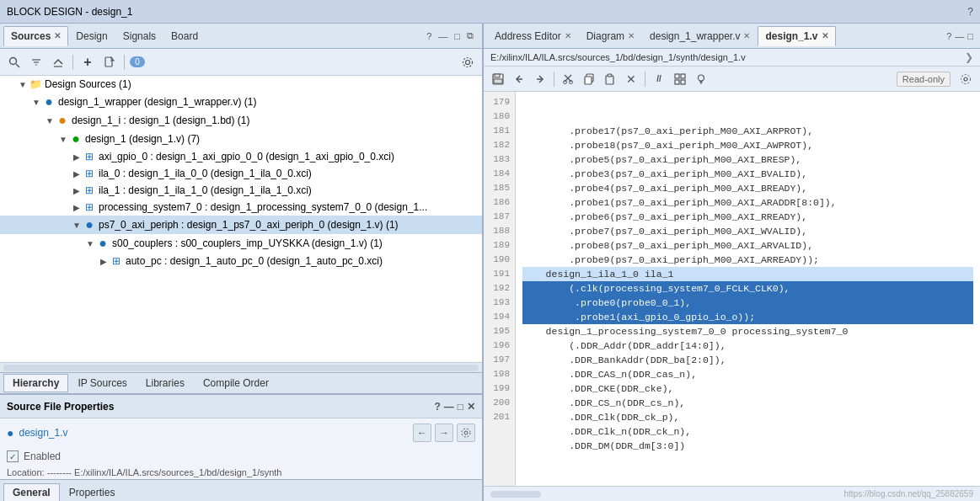 This screenshot has height=501, width=980. What do you see at coordinates (497, 332) in the screenshot?
I see `line-number-195: 195` at bounding box center [497, 332].